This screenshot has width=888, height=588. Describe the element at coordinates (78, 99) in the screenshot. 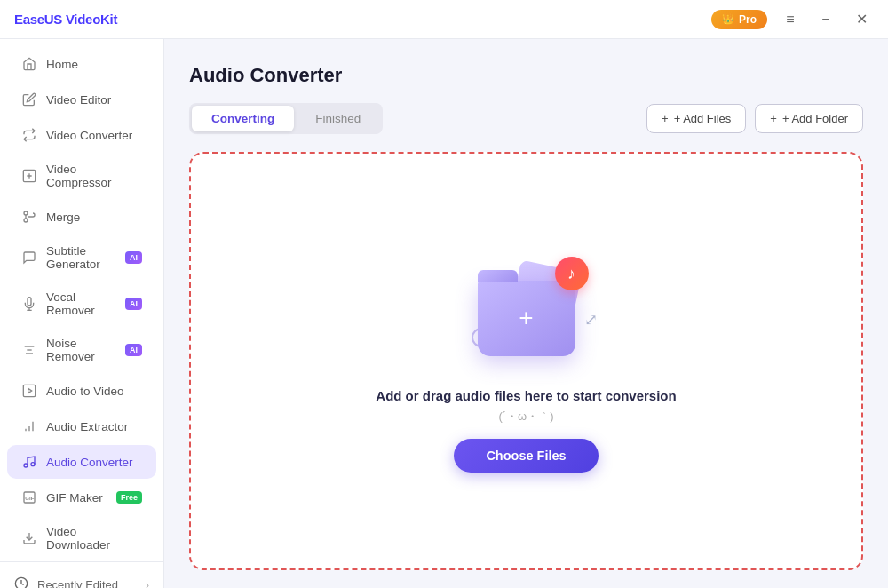

I see `sidebar-item-video-editor-label: Video Editor` at that location.